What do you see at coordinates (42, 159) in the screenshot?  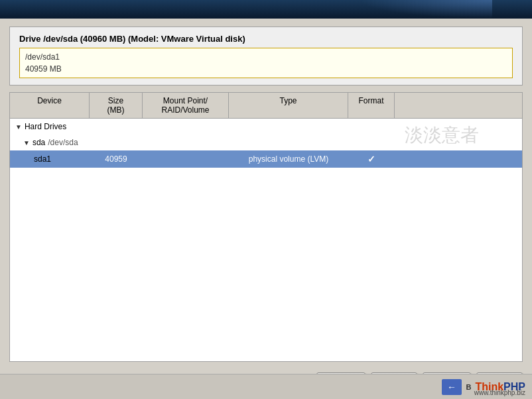 I see `sda1-label: sda1` at bounding box center [42, 159].